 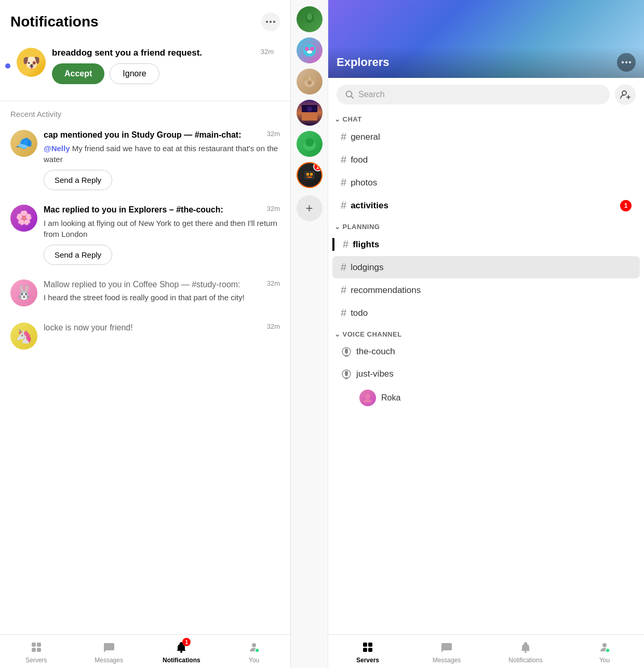 What do you see at coordinates (186, 642) in the screenshot?
I see `notification-count-badge: 1` at bounding box center [186, 642].